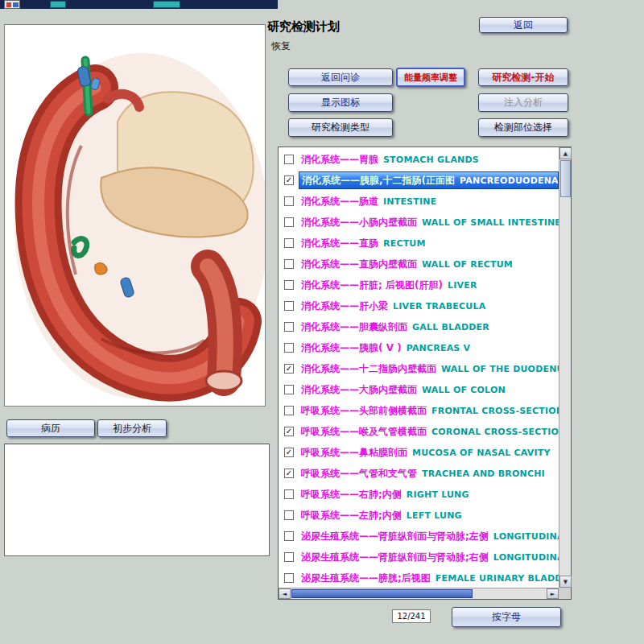 The image size is (644, 644). What do you see at coordinates (419, 390) in the screenshot?
I see `list-item: 消化系统——大肠内壁截面WALL OF COLON` at bounding box center [419, 390].